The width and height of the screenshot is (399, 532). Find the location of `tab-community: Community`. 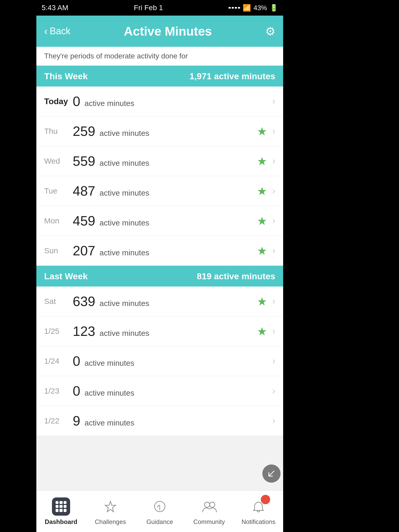

tab-community: Community is located at coordinates (209, 511).